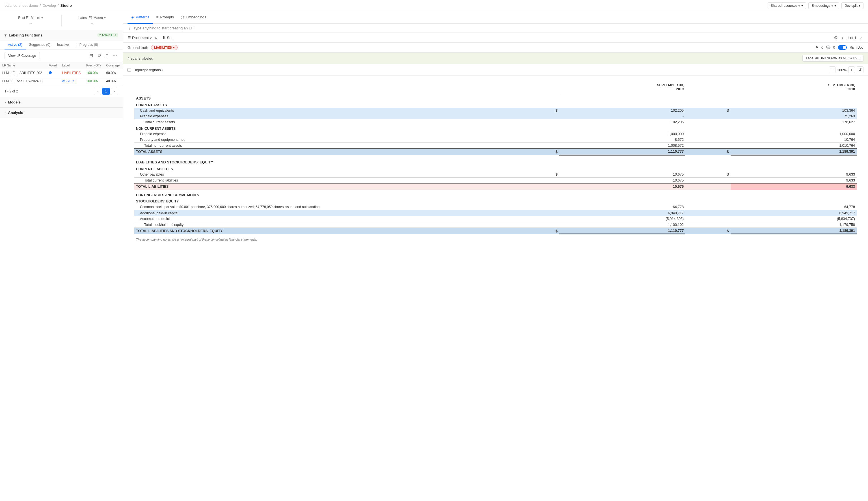  Describe the element at coordinates (546, 152) in the screenshot. I see `total-assets-sym1: $` at that location.